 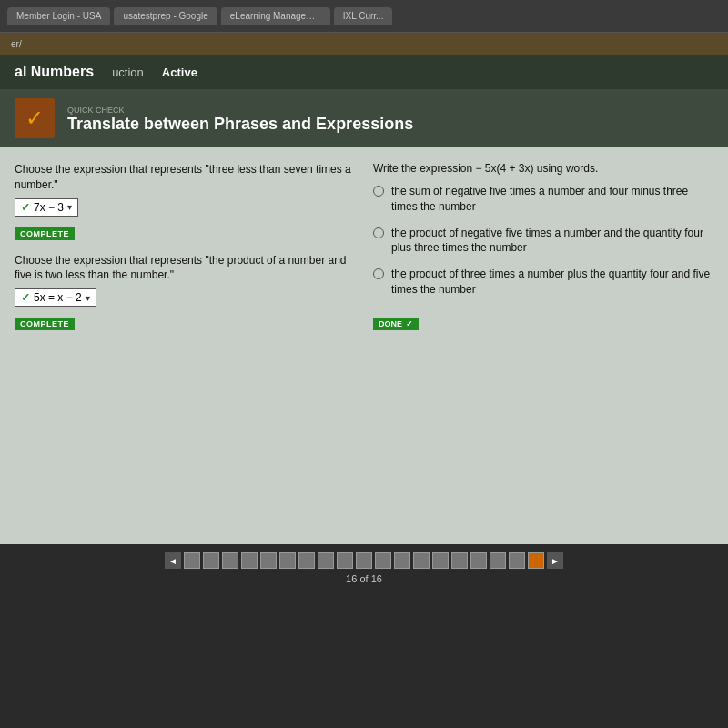 I want to click on question-1-answer-dropdown: ✓ 7x − 3 ▾, so click(x=46, y=207).